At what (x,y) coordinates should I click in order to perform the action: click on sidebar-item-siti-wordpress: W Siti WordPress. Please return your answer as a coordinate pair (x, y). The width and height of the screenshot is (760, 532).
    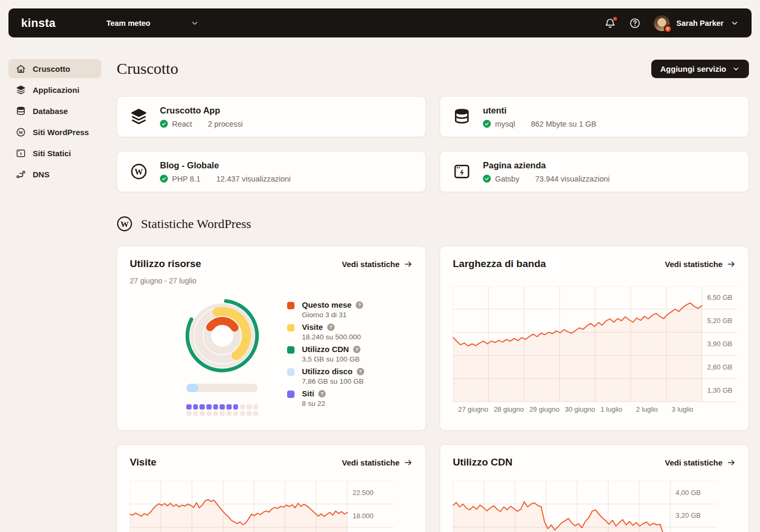
    Looking at the image, I should click on (55, 132).